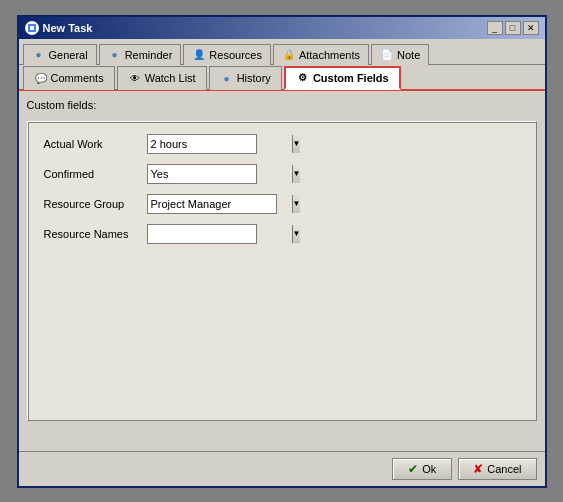 The width and height of the screenshot is (563, 502). Describe the element at coordinates (254, 78) in the screenshot. I see `tab-history-label: History` at that location.